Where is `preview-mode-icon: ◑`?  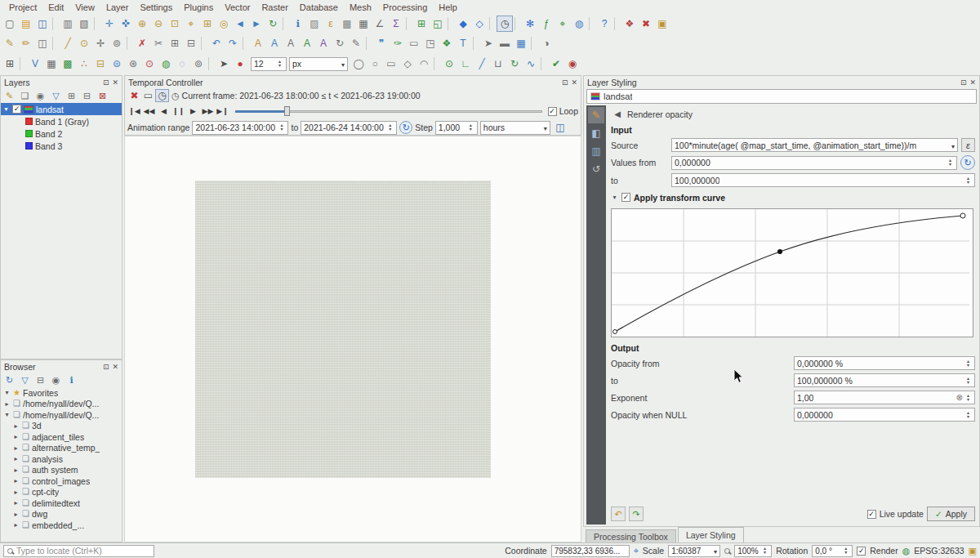 preview-mode-icon: ◑ is located at coordinates (546, 43).